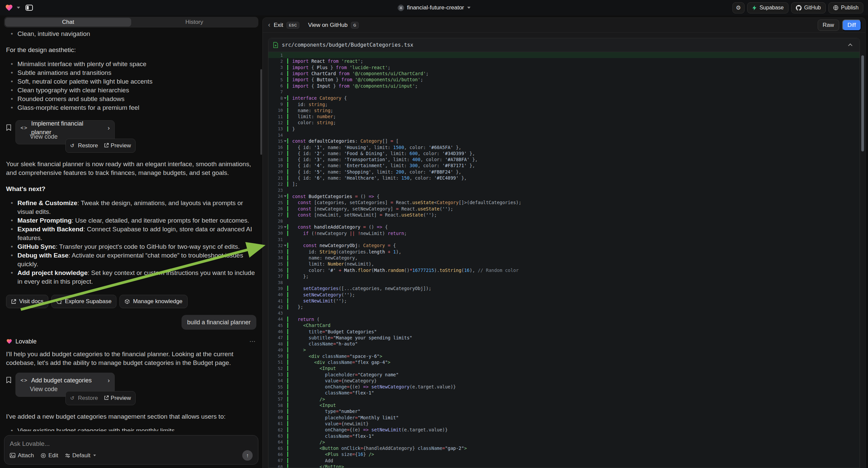 The image size is (868, 468). Describe the element at coordinates (247, 455) in the screenshot. I see `send-button: ↑` at that location.